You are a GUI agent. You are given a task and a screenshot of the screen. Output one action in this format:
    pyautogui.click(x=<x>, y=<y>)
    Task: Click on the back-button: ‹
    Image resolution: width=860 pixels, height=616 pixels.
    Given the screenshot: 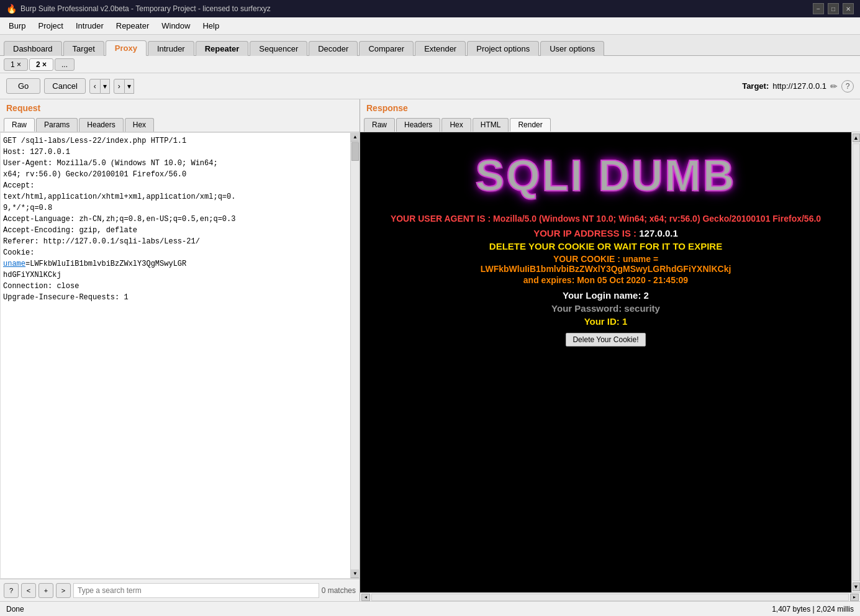 What is the action you would take?
    pyautogui.click(x=95, y=86)
    